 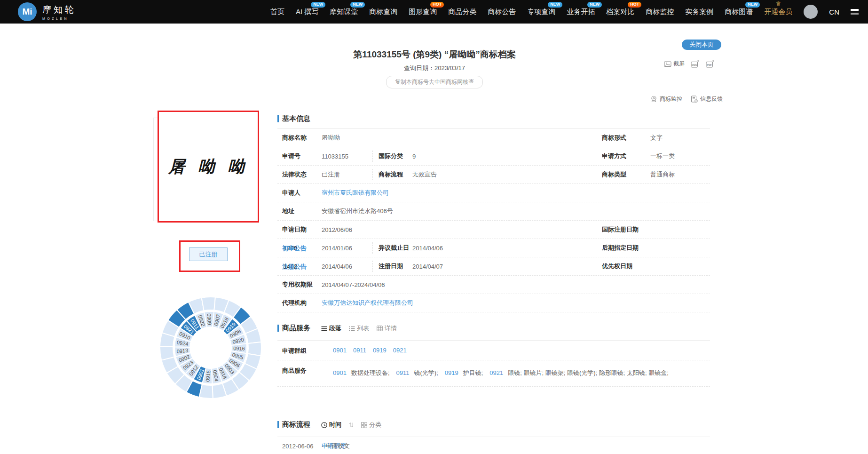 I want to click on group-code-link: 0921, so click(x=400, y=350).